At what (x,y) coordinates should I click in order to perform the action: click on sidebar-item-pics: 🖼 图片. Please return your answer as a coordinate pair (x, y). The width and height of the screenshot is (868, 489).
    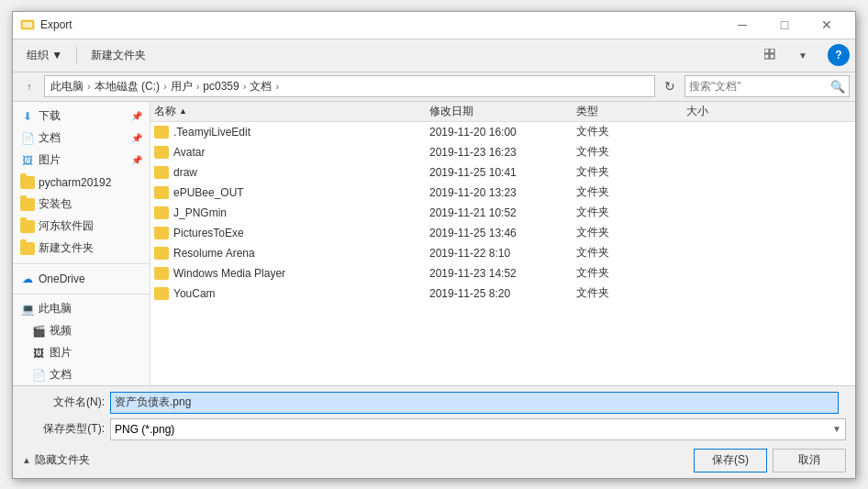
    Looking at the image, I should click on (81, 353).